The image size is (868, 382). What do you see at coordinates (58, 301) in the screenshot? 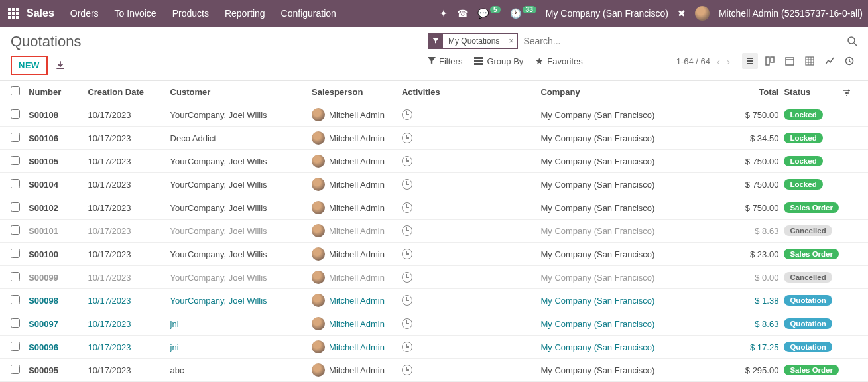
I see `row-number: S00098` at bounding box center [58, 301].